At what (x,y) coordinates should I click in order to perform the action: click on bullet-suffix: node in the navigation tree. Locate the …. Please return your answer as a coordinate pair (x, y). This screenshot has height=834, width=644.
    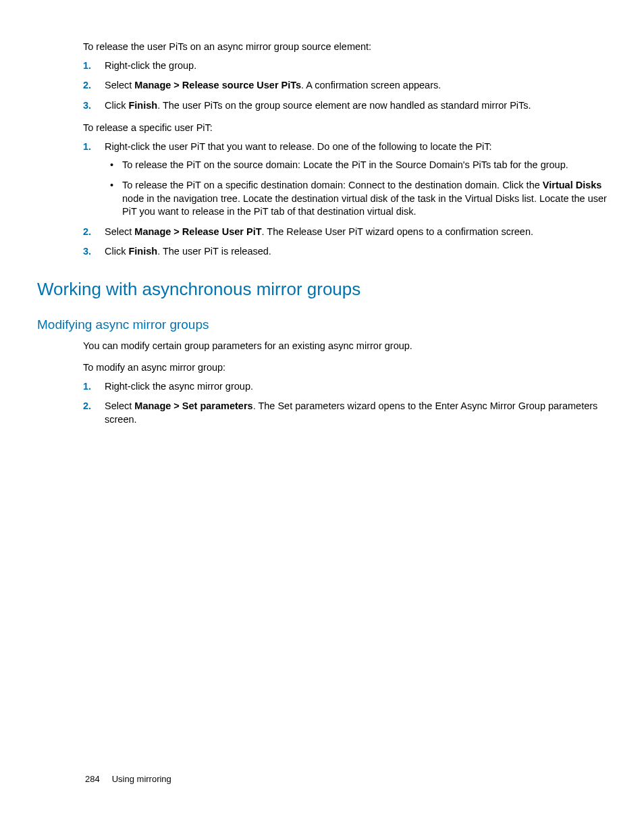
    Looking at the image, I should click on (365, 205).